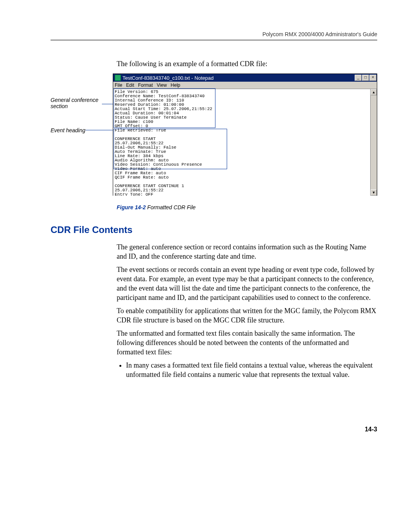 Image resolution: width=420 pixels, height=508 pixels. Describe the element at coordinates (78, 103) in the screenshot. I see `label-general-conf: General conference section` at that location.